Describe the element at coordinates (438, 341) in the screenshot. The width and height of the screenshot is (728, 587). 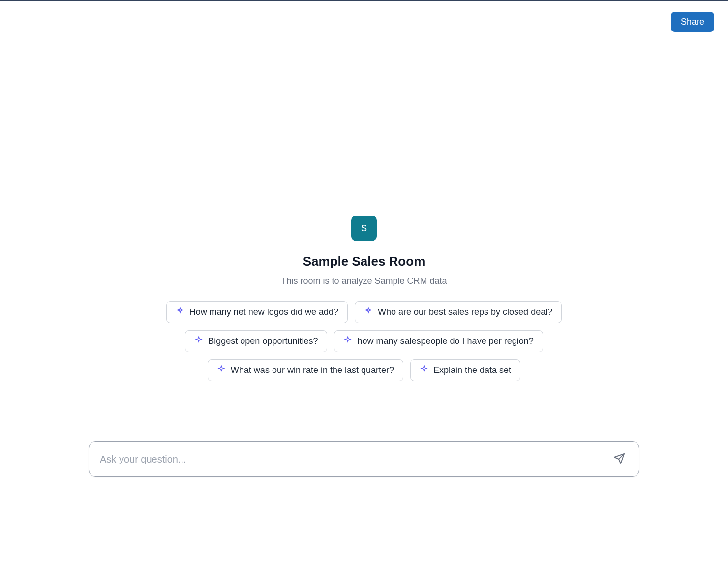
I see `suggestion-chip: how many salespeople do I have per regio…` at that location.